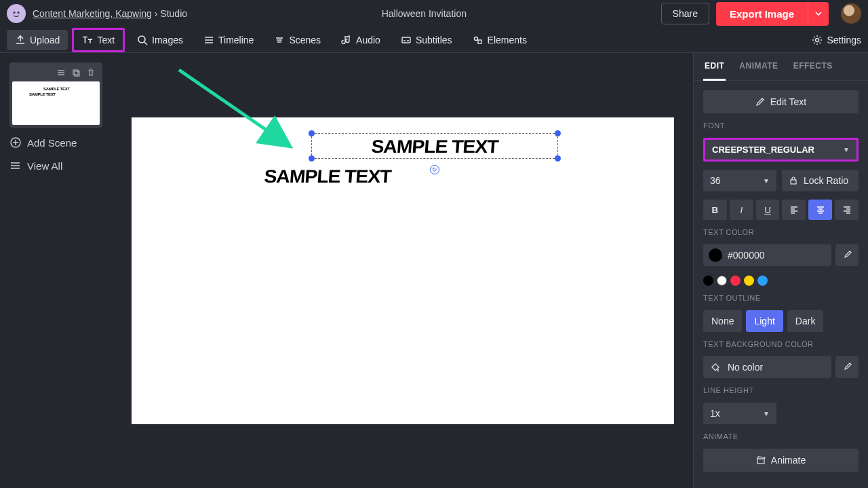 The width and height of the screenshot is (868, 488). I want to click on edit-text-button: Edit Text, so click(781, 102).